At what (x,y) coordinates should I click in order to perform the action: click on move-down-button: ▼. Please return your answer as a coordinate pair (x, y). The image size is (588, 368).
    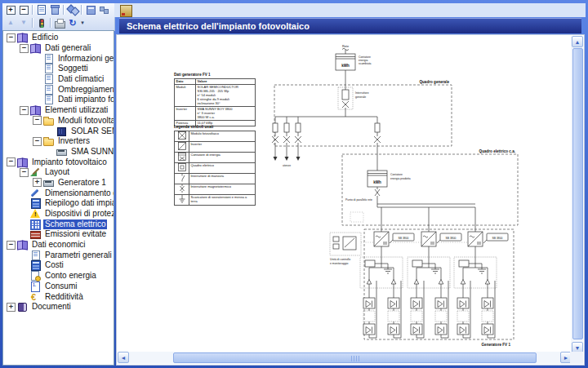
    Looking at the image, I should click on (24, 23).